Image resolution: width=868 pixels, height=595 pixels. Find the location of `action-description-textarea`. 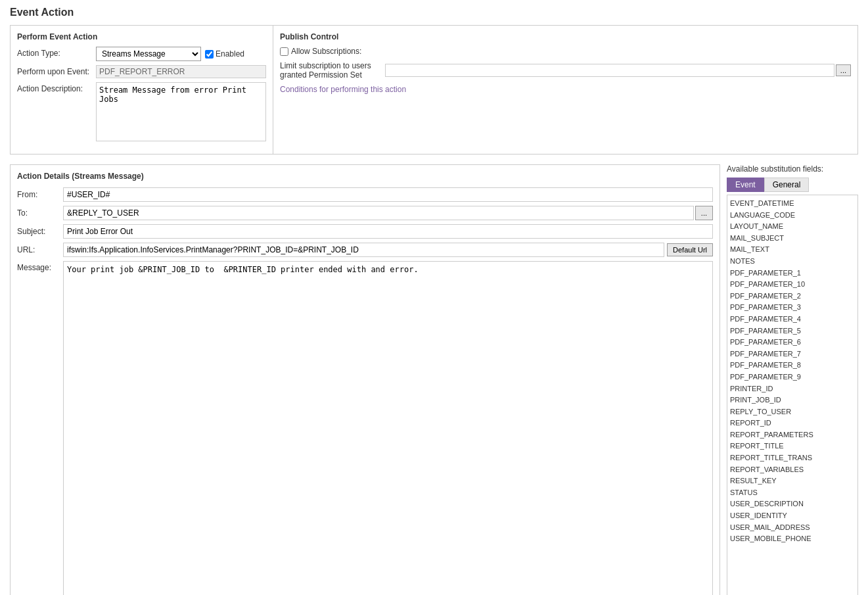

action-description-textarea is located at coordinates (181, 112).